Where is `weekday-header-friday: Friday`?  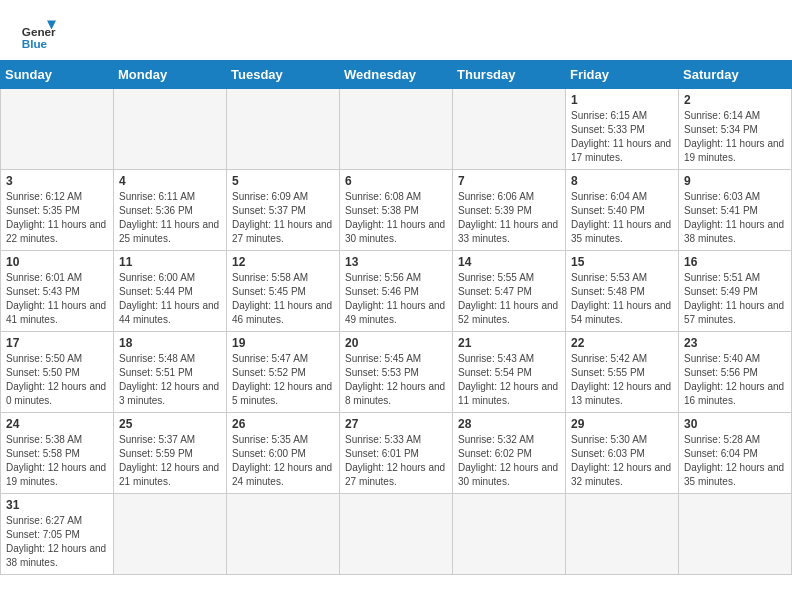
weekday-header-friday: Friday is located at coordinates (622, 75).